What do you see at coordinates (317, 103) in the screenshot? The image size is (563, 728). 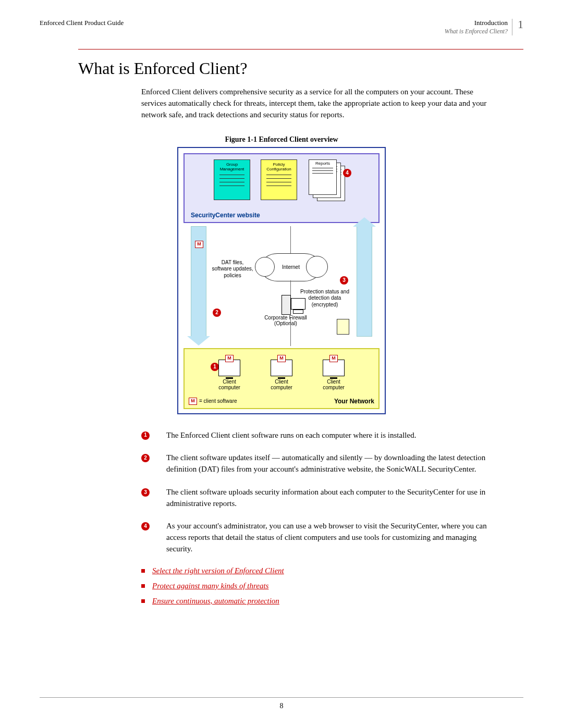 I see `intro-paragraph: Enforced Client delivers comprehensive s…` at bounding box center [317, 103].